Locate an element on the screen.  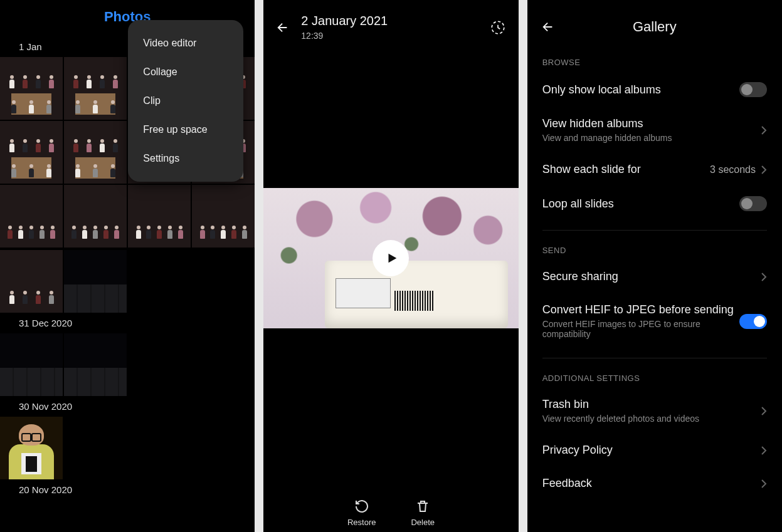
viewer-header: 2 January 2021 12:39 is located at coordinates (391, 26).